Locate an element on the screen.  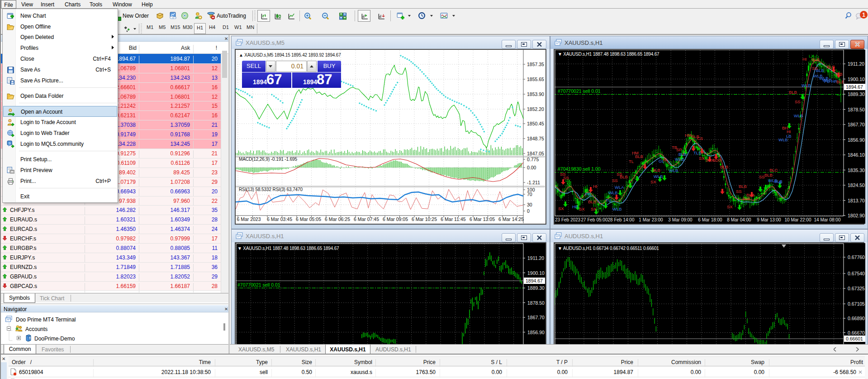
svg-text: TL is located at coordinates (631, 161).